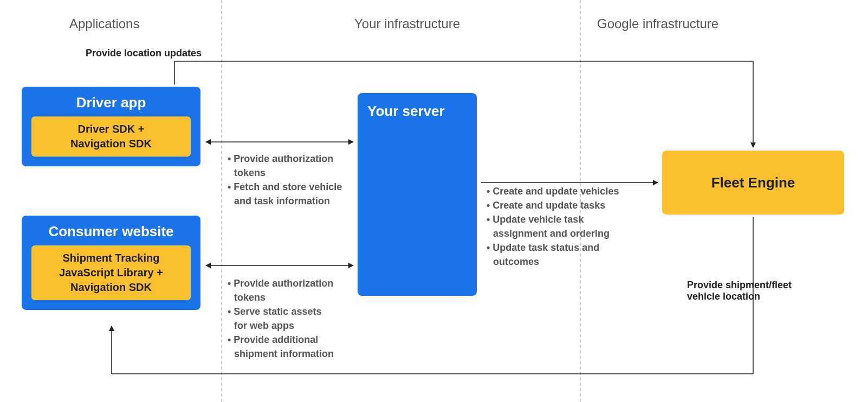 The image size is (868, 402). Describe the element at coordinates (281, 319) in the screenshot. I see `bullets-consumer-server: Provide authorization tokens Serve stati…` at that location.